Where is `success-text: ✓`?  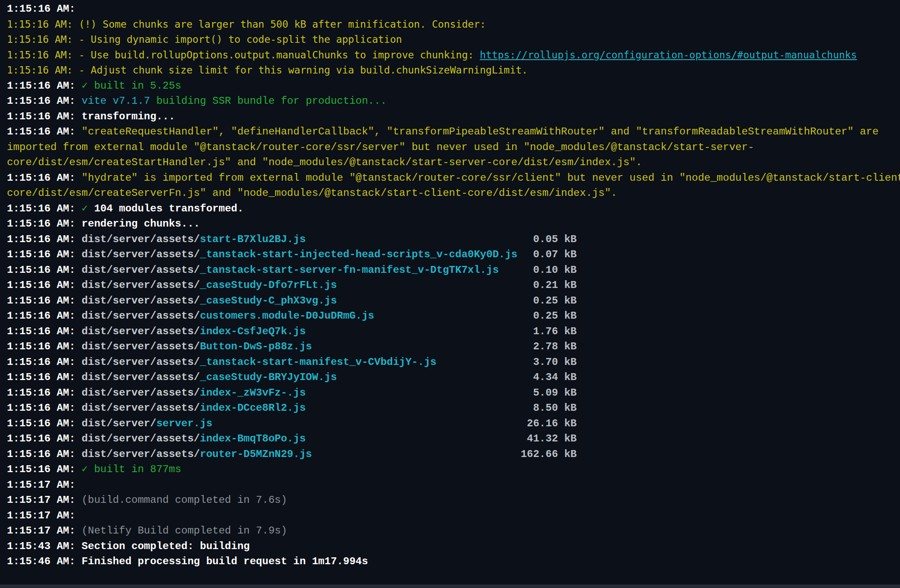
success-text: ✓ is located at coordinates (88, 208).